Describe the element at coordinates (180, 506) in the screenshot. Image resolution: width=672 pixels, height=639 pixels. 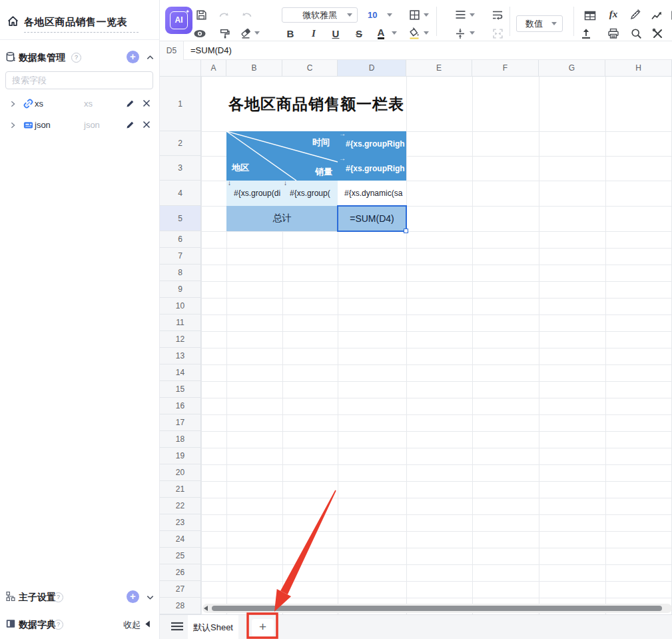
I see `row-header-22: 22` at that location.